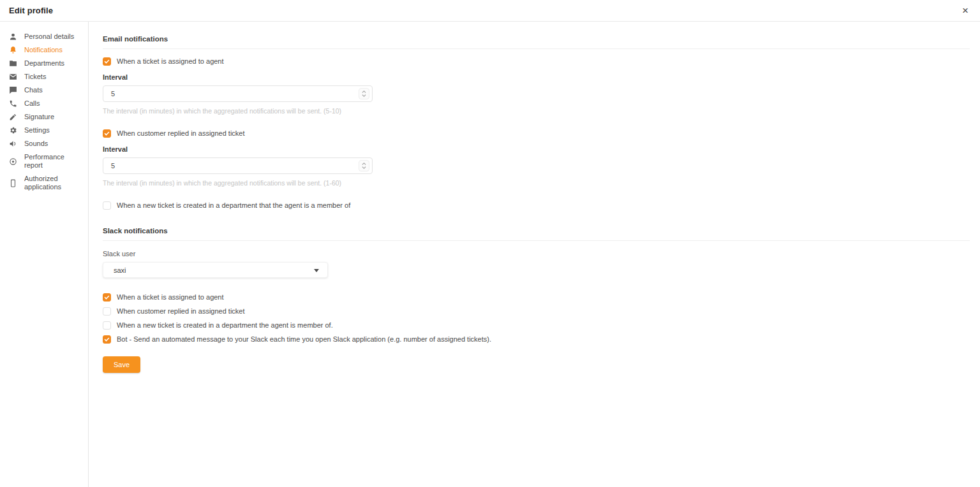 The width and height of the screenshot is (980, 487). I want to click on sidebar-item-tickets: Tickets, so click(44, 76).